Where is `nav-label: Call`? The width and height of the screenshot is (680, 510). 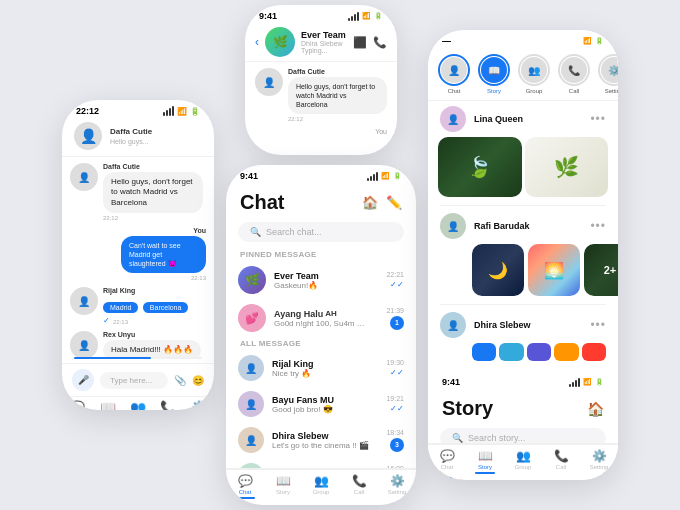 nav-label: Call is located at coordinates (359, 492).